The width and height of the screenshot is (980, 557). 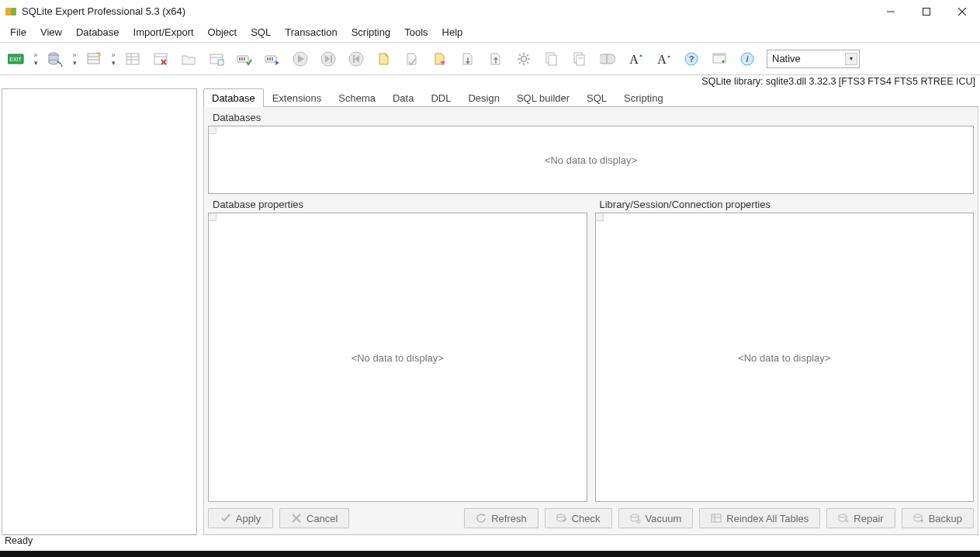 What do you see at coordinates (19, 541) in the screenshot?
I see `status-text: Ready` at bounding box center [19, 541].